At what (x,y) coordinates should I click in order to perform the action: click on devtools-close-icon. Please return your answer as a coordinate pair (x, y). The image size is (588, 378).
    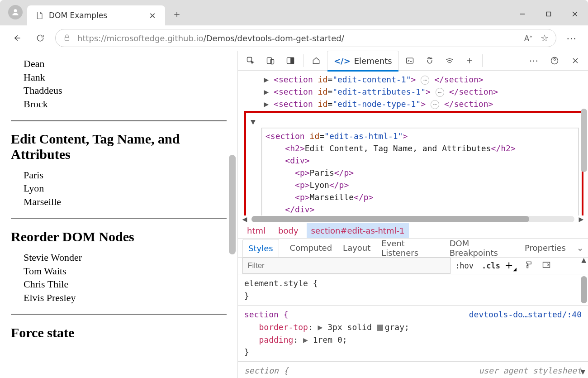
    Looking at the image, I should click on (575, 61).